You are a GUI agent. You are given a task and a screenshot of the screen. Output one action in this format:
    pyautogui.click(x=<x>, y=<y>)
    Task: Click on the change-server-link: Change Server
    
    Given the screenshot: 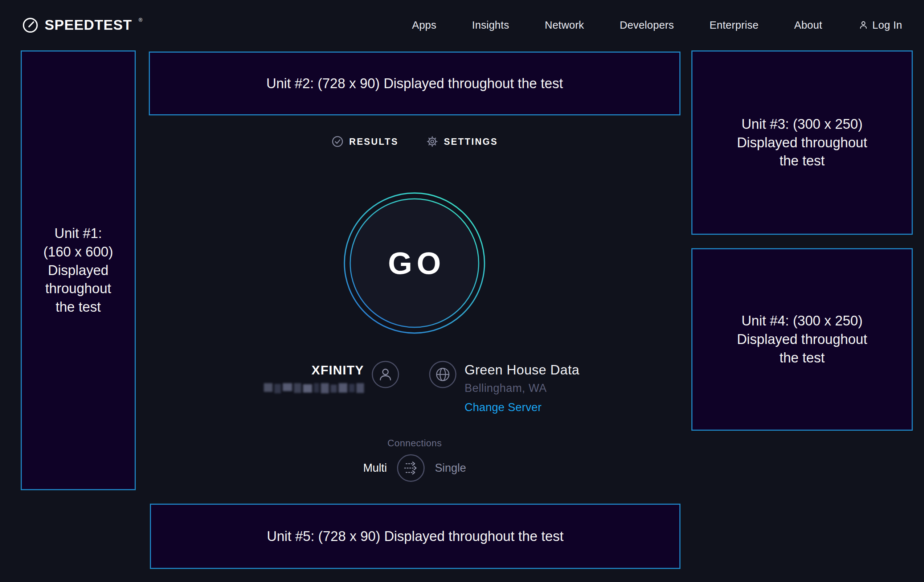 What is the action you would take?
    pyautogui.click(x=503, y=407)
    